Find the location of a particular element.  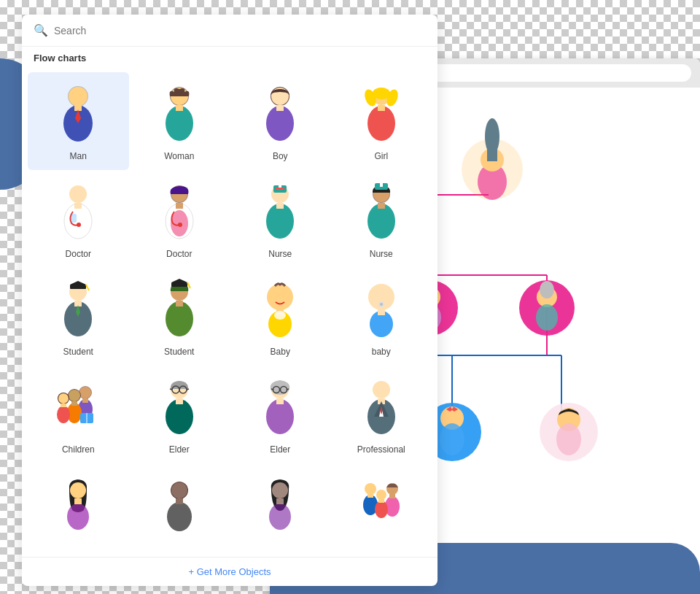

icon-item-doctor-m: Doctor is located at coordinates (79, 219).